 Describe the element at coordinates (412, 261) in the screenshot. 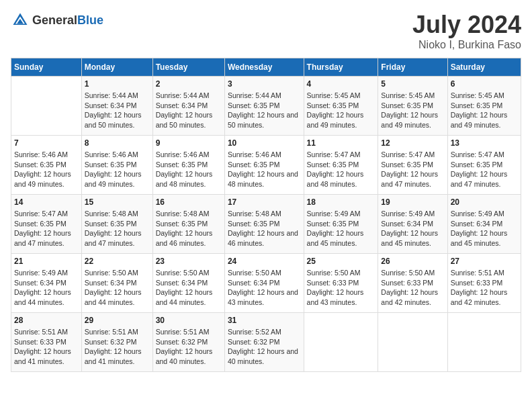

I see `day-number: 26` at that location.